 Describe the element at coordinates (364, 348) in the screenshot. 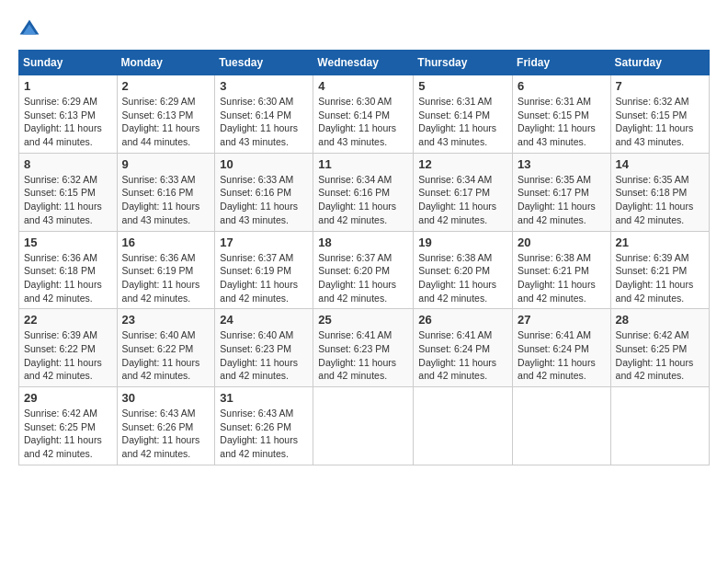

I see `calendar-cell: 25 Sunrise: 6:41 AMSunset: 6:23 PMDaylig…` at that location.